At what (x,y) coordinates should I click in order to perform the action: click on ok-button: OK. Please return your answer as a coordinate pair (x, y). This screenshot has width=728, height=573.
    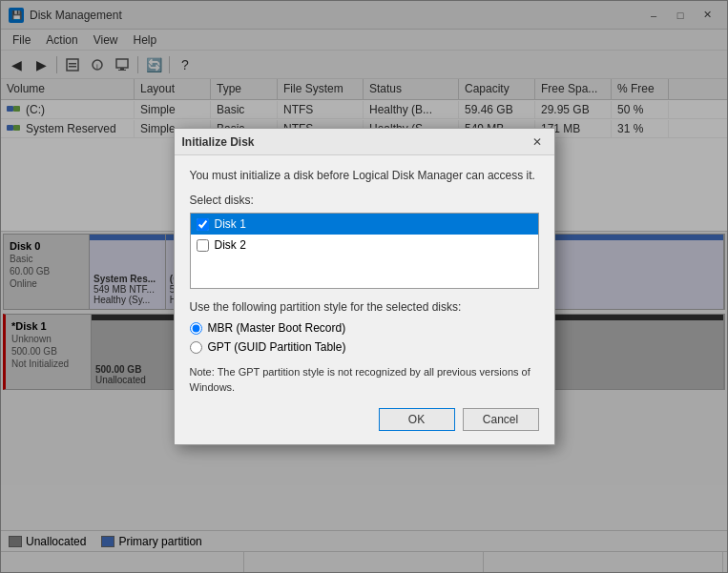
    Looking at the image, I should click on (417, 420).